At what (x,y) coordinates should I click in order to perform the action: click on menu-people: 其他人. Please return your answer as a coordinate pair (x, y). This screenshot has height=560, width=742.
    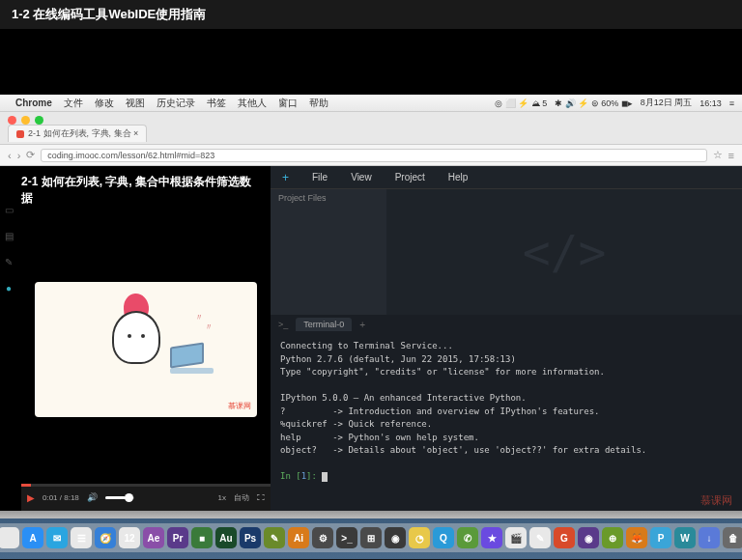
    Looking at the image, I should click on (252, 103).